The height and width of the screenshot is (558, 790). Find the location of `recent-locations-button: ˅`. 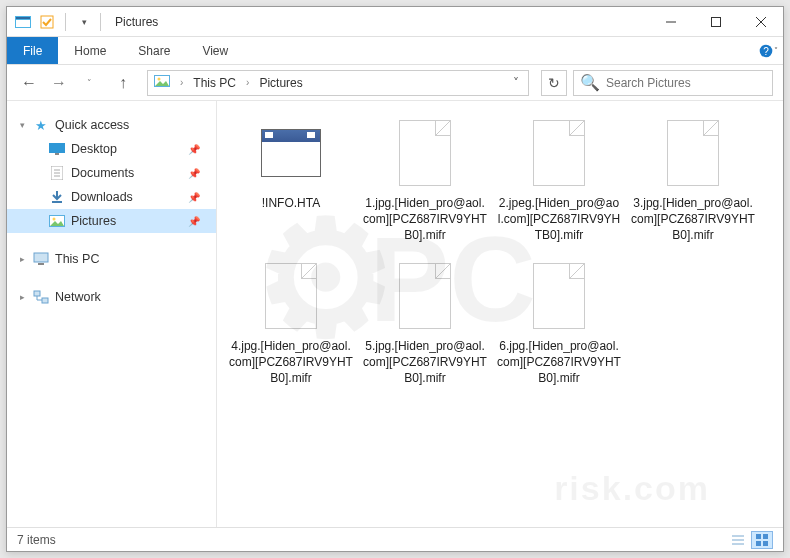

recent-locations-button: ˅ is located at coordinates (89, 83).